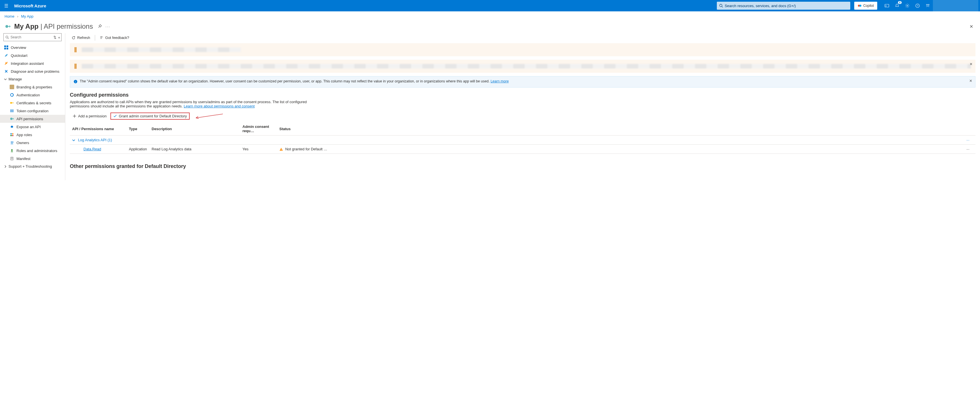  What do you see at coordinates (33, 142) in the screenshot?
I see `sidebar-item-owners: Owners` at bounding box center [33, 142].